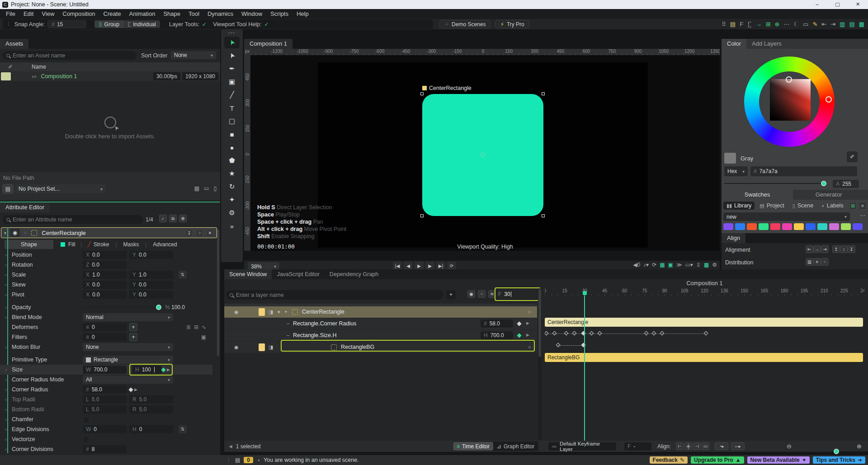 The image size is (868, 465). What do you see at coordinates (689, 265) in the screenshot?
I see `monitor-icon: ▭▾` at bounding box center [689, 265].